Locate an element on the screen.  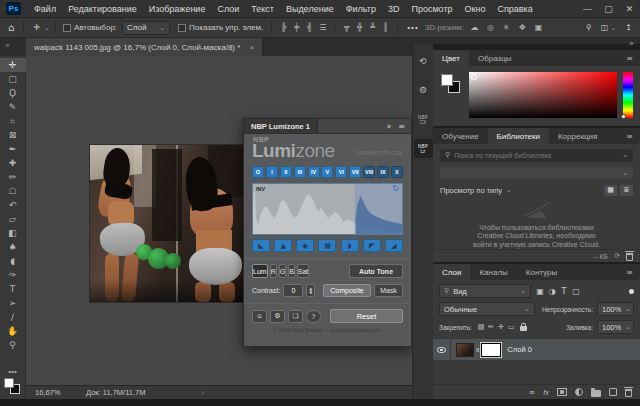
layer-name: Слой 0 is located at coordinates (520, 350).